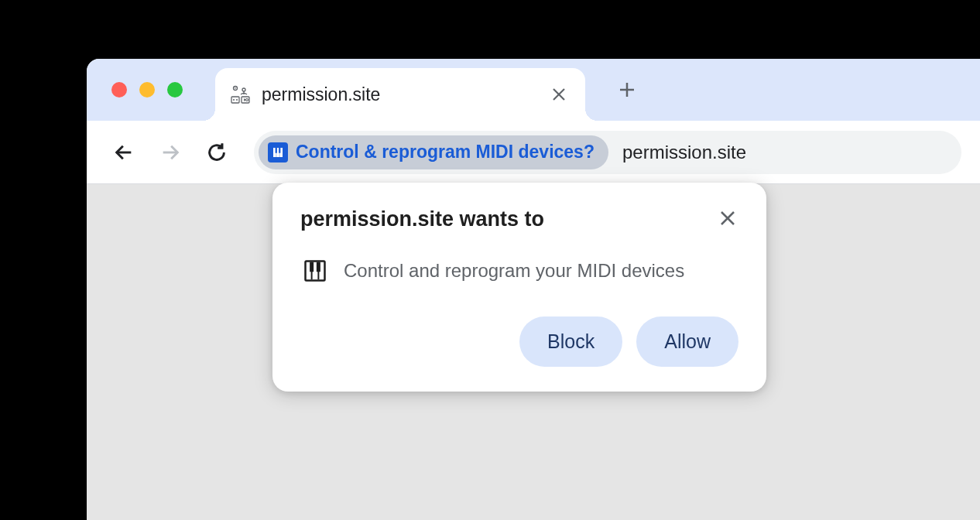  Describe the element at coordinates (684, 152) in the screenshot. I see `url-text: permission.site` at that location.